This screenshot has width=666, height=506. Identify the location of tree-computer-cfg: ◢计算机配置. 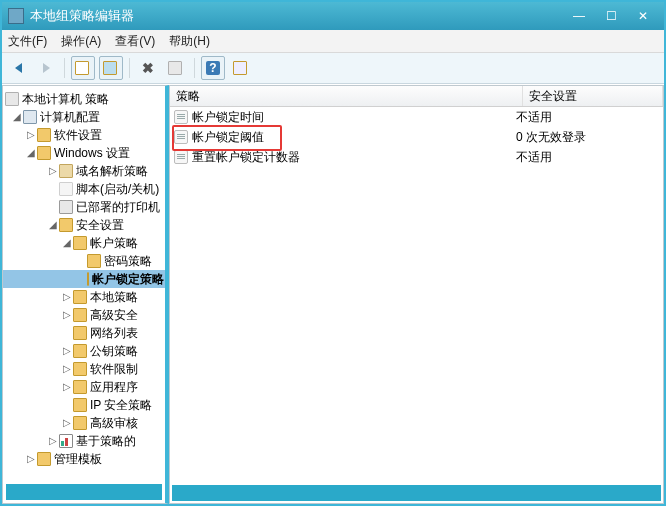
(84, 117).